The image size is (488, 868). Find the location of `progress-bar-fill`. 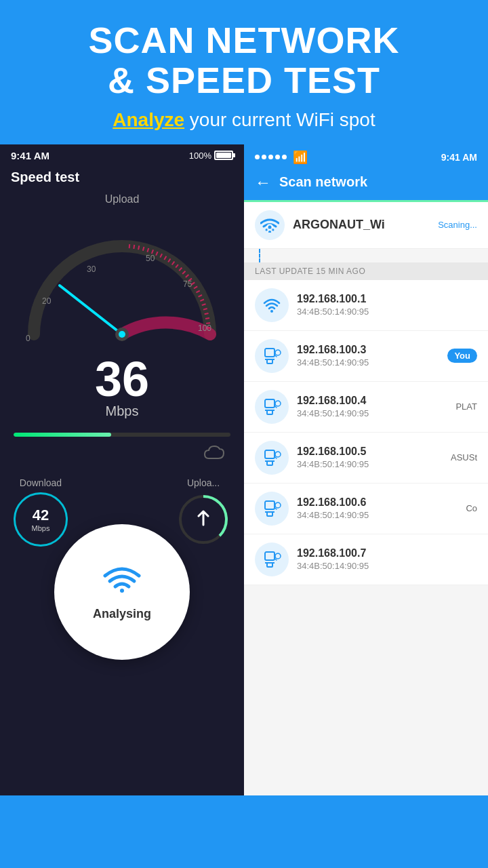

progress-bar-fill is located at coordinates (62, 435).